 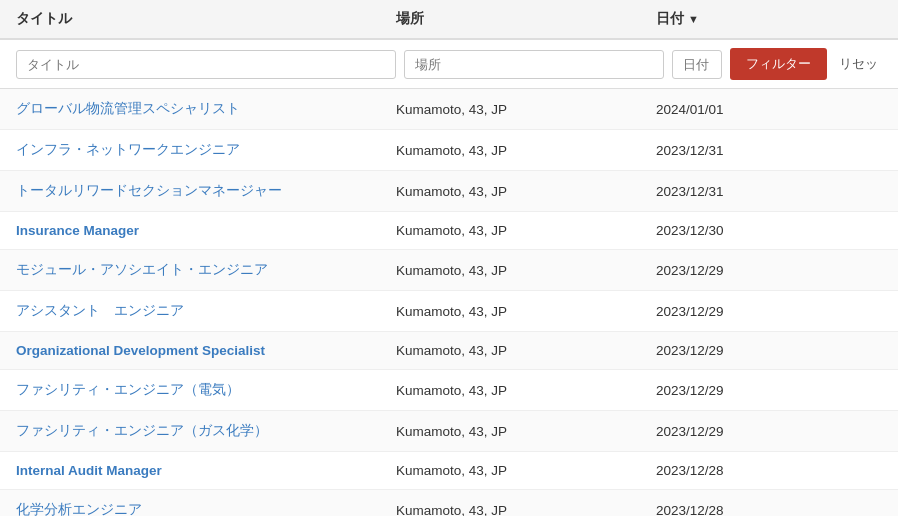 What do you see at coordinates (206, 109) in the screenshot?
I see `job-title-link: グローバル物流管理スペシャリスト` at bounding box center [206, 109].